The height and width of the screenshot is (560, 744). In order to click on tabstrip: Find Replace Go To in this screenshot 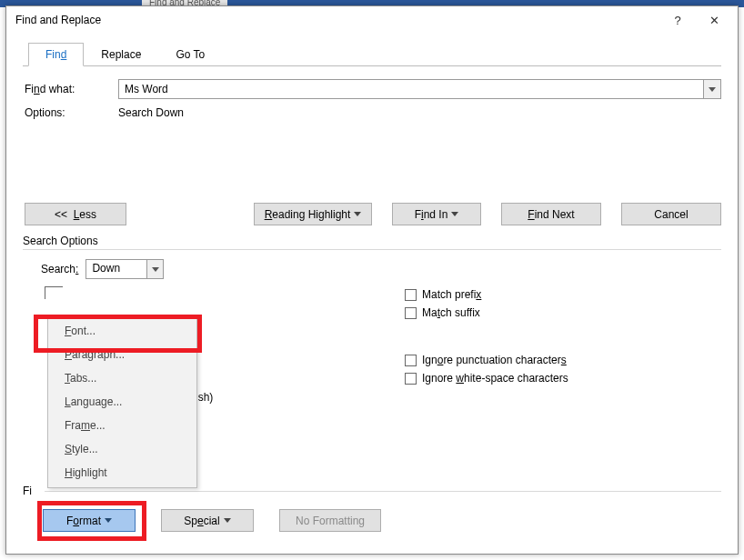, I will do `click(375, 55)`.